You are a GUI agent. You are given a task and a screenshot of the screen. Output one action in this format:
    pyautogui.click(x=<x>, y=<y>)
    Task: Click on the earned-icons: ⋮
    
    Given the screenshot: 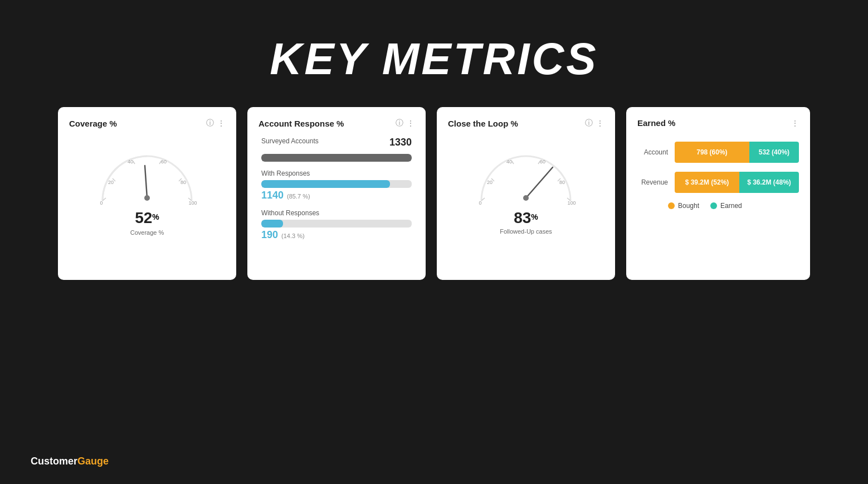 What is the action you would take?
    pyautogui.click(x=795, y=123)
    